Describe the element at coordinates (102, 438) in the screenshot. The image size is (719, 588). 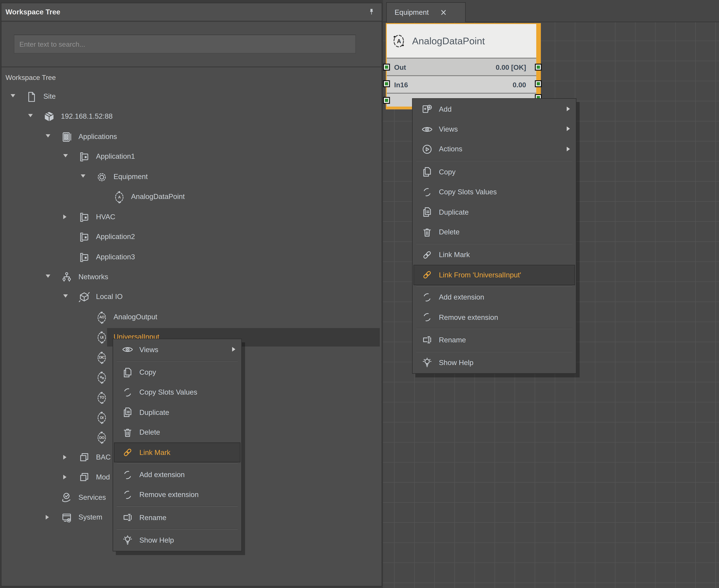
I see `io-point-icon: DO` at that location.